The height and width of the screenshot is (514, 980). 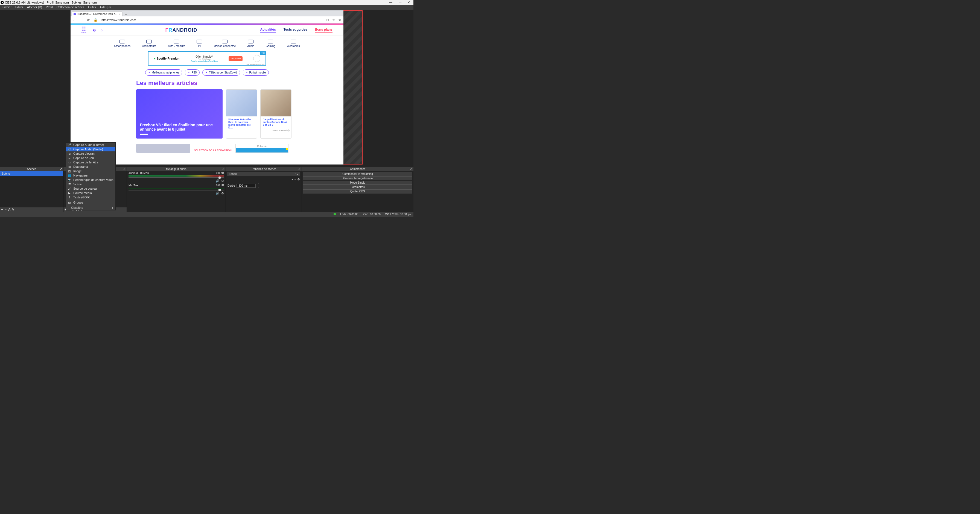 I want to click on pill-ps5: PS5, so click(x=192, y=73).